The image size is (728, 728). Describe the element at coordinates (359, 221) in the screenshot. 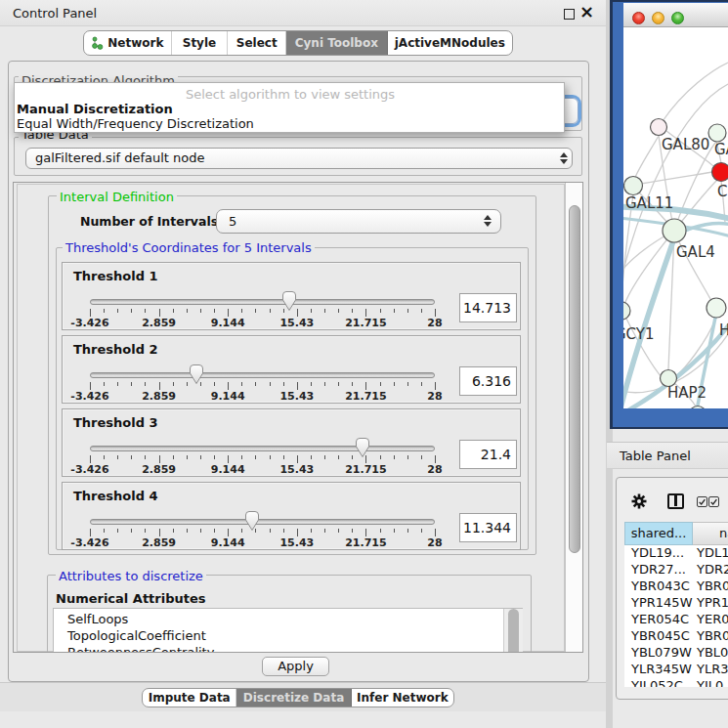

I see `number-of-intervals-spinner: 5` at that location.